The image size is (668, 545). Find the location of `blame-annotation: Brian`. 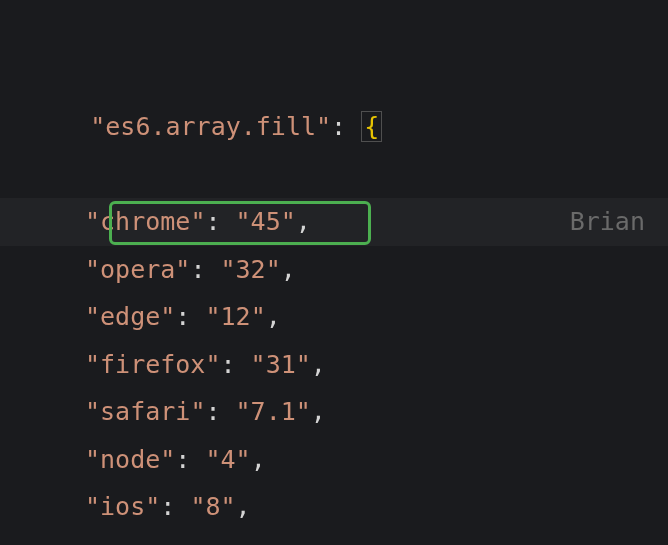

blame-annotation: Brian is located at coordinates (615, 222).